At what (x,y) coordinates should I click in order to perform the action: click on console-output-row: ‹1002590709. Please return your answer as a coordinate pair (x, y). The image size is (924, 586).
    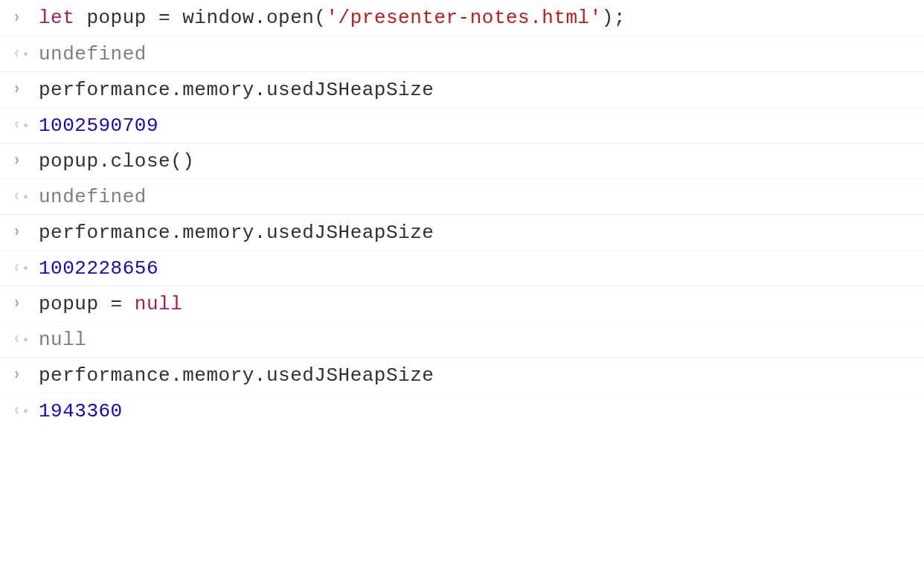
    Looking at the image, I should click on (462, 125).